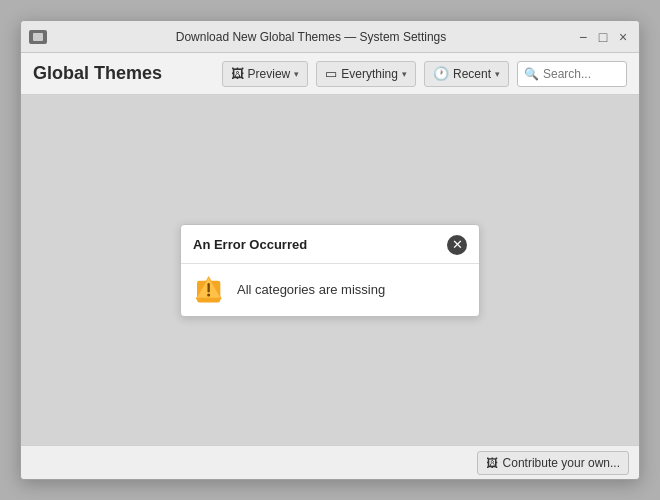 The width and height of the screenshot is (660, 500). I want to click on error-close-button: ✕, so click(457, 245).